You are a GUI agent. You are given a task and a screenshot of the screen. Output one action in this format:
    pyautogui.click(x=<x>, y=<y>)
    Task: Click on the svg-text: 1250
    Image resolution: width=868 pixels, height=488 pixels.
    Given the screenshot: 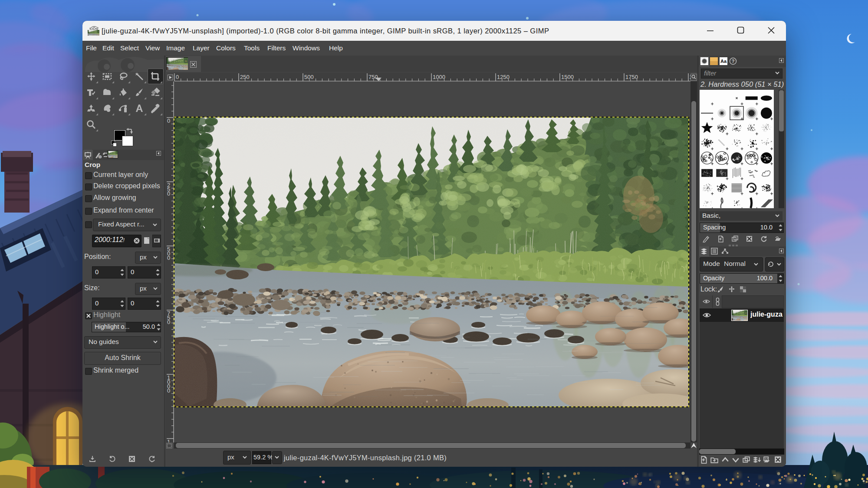 What is the action you would take?
    pyautogui.click(x=503, y=77)
    